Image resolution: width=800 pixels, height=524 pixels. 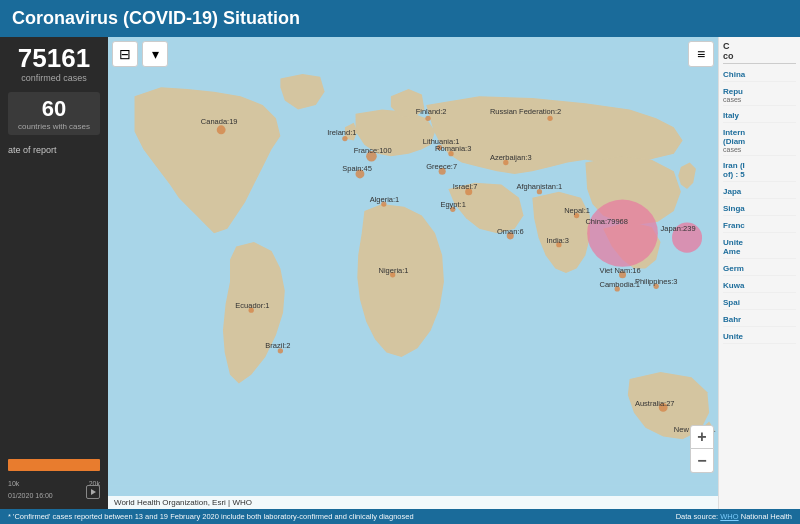 What do you see at coordinates (760, 208) in the screenshot?
I see `country-name: Singa` at bounding box center [760, 208].